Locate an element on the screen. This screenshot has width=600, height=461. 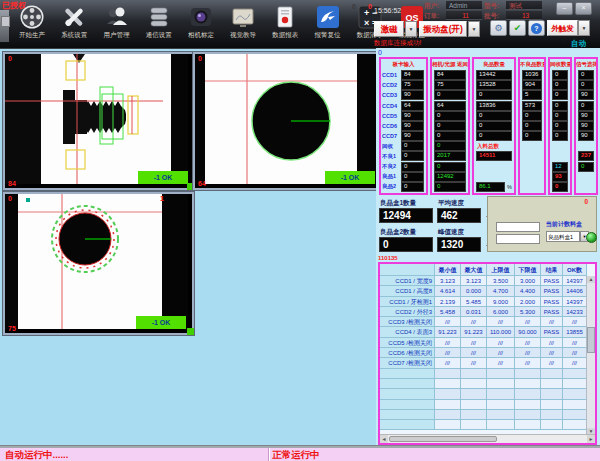
table-cell: 3.123 is located at coordinates (474, 281).